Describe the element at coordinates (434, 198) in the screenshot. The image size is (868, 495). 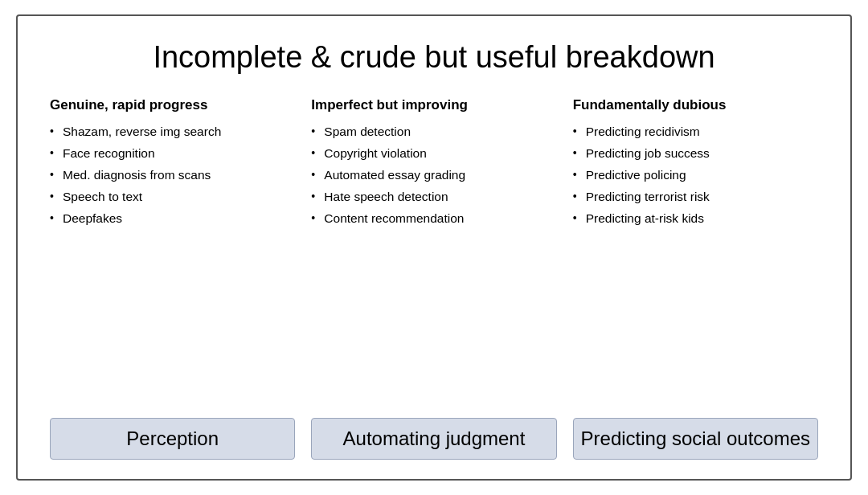
I see `list-item: Hate speech detection` at that location.